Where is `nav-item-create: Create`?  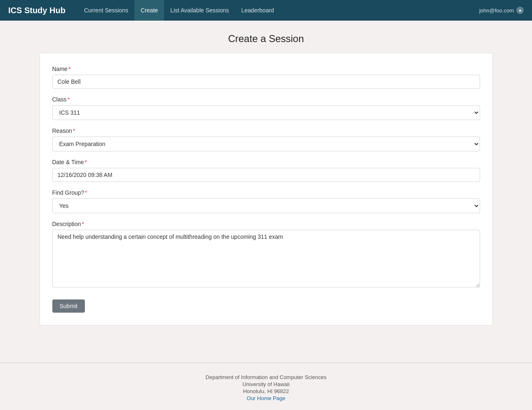
nav-item-create: Create is located at coordinates (149, 10).